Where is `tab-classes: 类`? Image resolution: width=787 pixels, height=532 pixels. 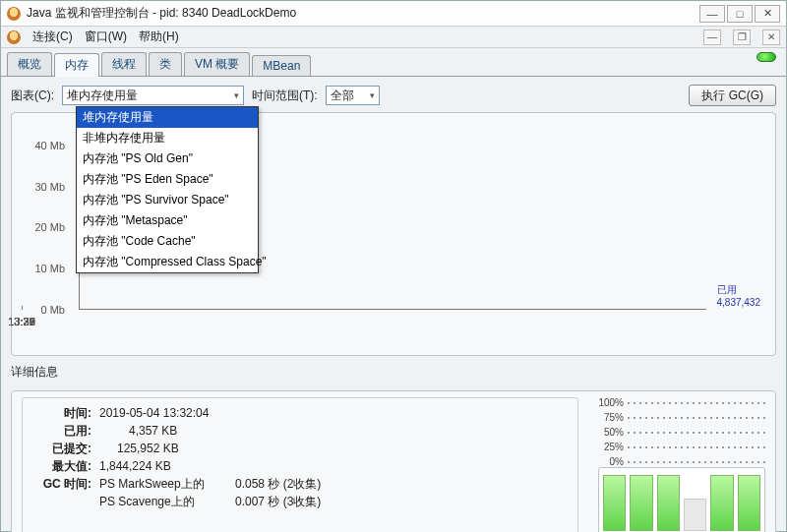 tab-classes: 类 is located at coordinates (165, 64).